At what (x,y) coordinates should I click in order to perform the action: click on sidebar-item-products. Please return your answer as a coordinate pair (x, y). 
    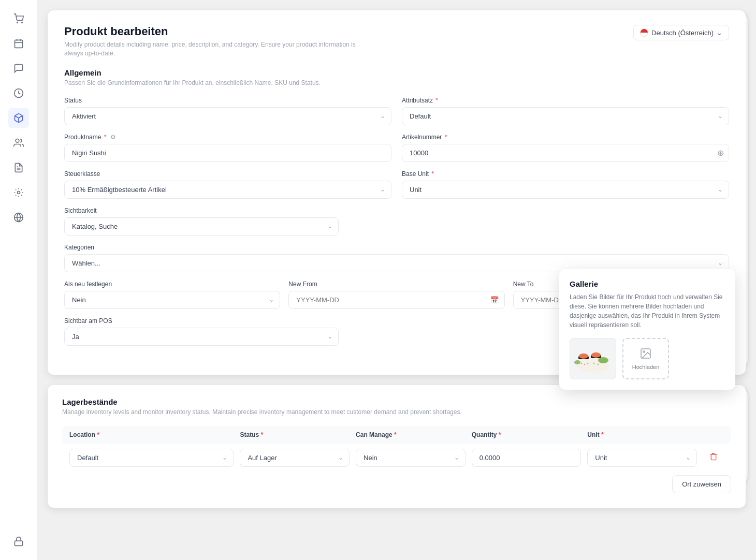
    Looking at the image, I should click on (19, 118).